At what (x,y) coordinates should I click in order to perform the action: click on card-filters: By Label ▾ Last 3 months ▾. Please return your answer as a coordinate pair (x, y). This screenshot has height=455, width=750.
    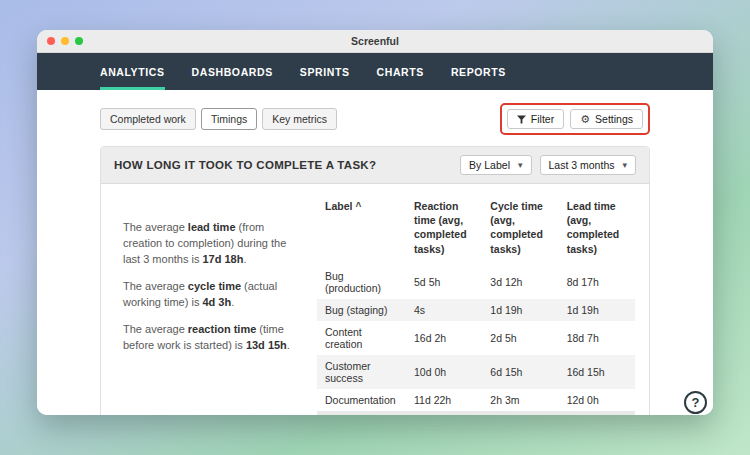
    Looking at the image, I should click on (548, 165).